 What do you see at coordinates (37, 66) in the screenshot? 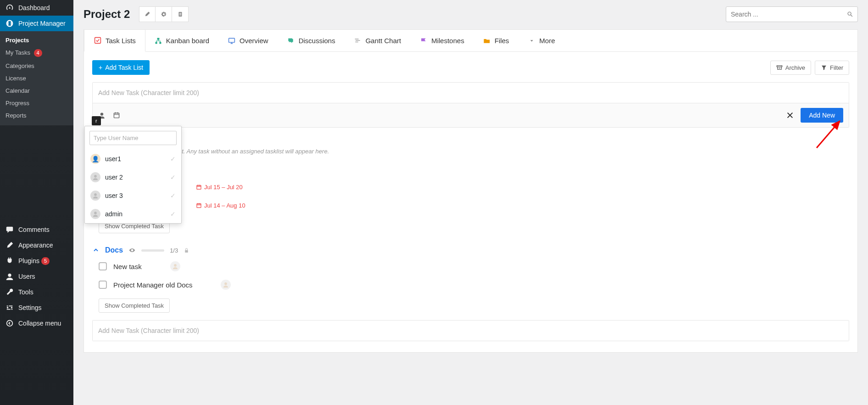
I see `sidebar-sub-categories: Categories` at bounding box center [37, 66].